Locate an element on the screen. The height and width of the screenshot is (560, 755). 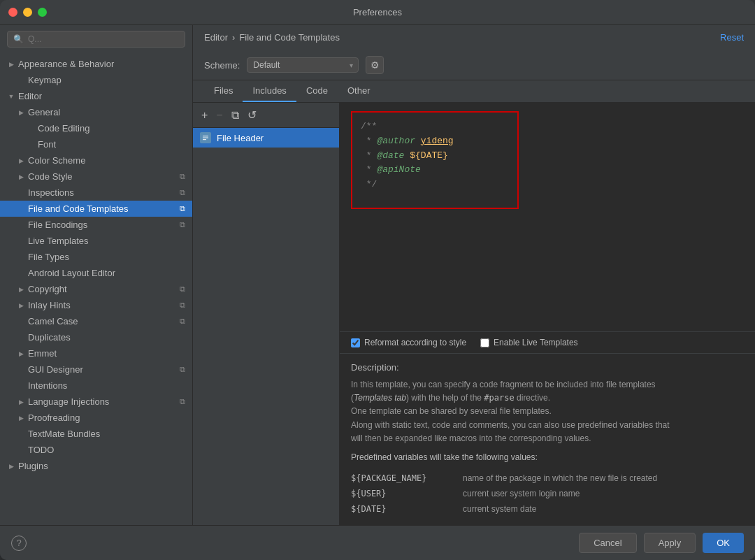
sidebar-item-emmet: ▶ Emmet is located at coordinates (96, 354).